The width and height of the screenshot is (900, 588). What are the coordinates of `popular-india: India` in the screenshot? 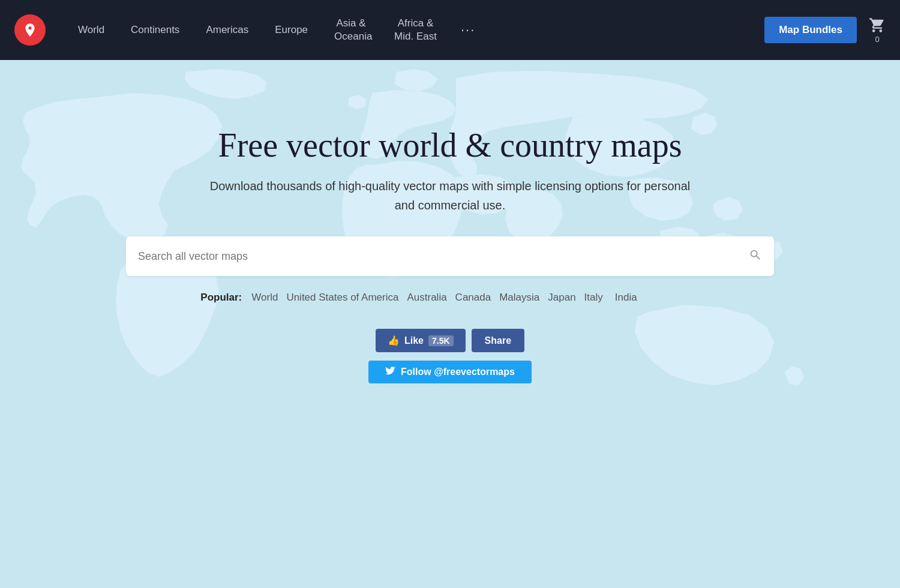 It's located at (626, 298).